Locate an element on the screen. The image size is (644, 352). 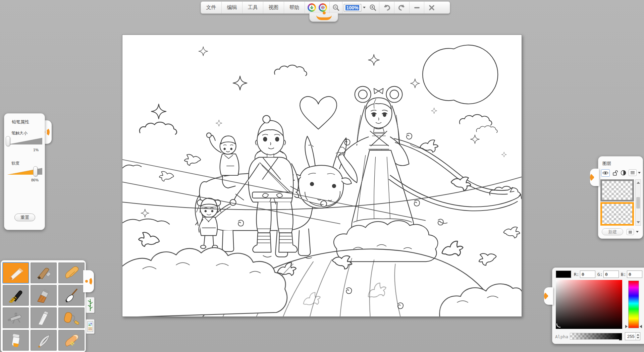
spin-down-icon is located at coordinates (638, 338).